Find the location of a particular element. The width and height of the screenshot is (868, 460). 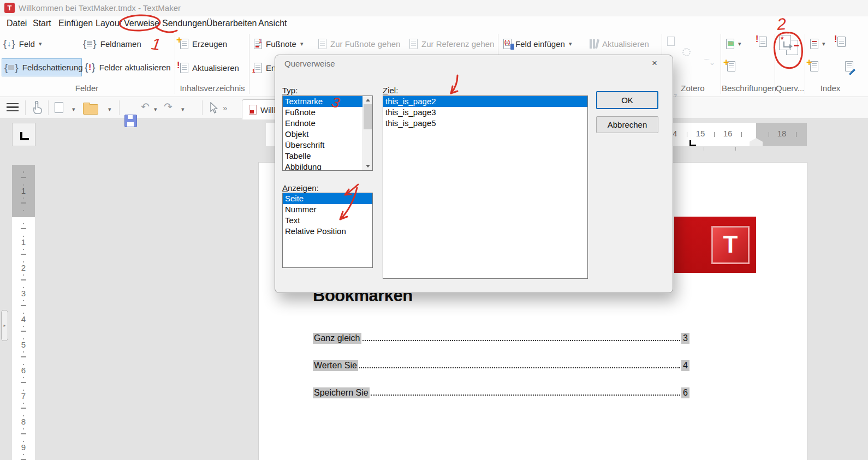

list-item-text: Text is located at coordinates (328, 220).